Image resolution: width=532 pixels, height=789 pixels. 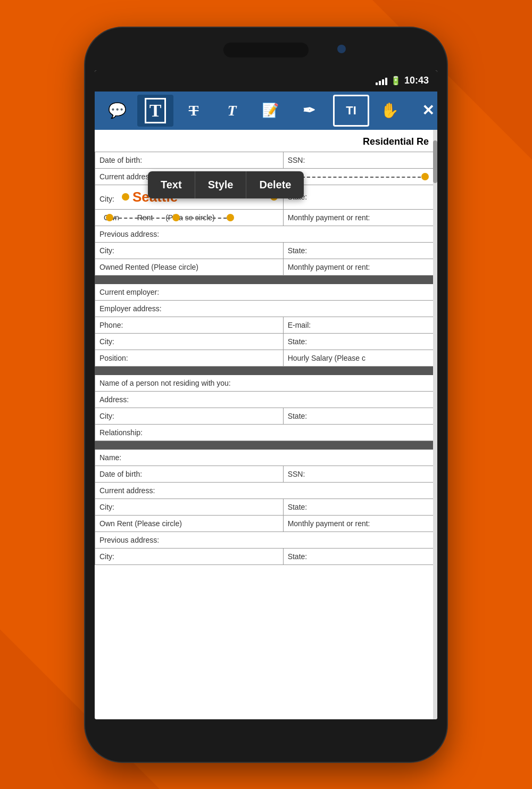 I want to click on monthly-payment-label: Monthly payment or rent:, so click(x=360, y=217).